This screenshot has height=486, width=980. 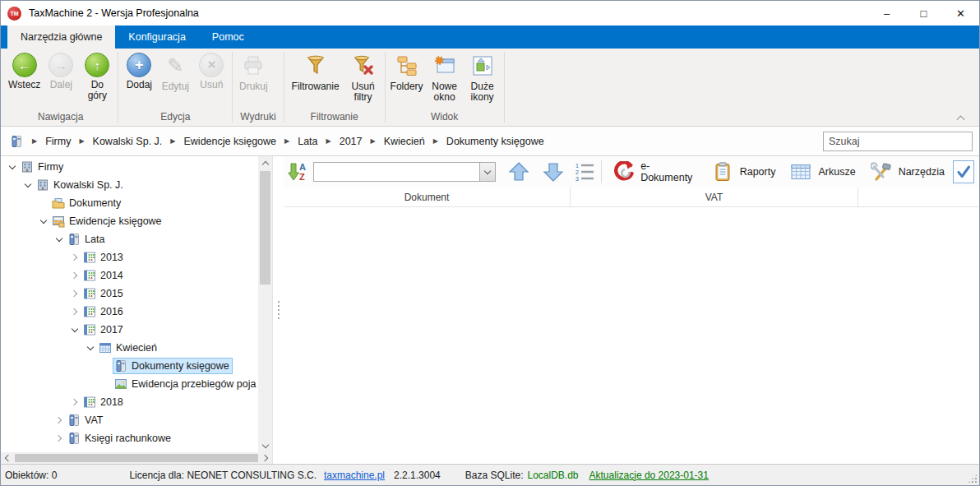 What do you see at coordinates (115, 221) in the screenshot?
I see `tree-item-label: Ewidencje księgowe` at bounding box center [115, 221].